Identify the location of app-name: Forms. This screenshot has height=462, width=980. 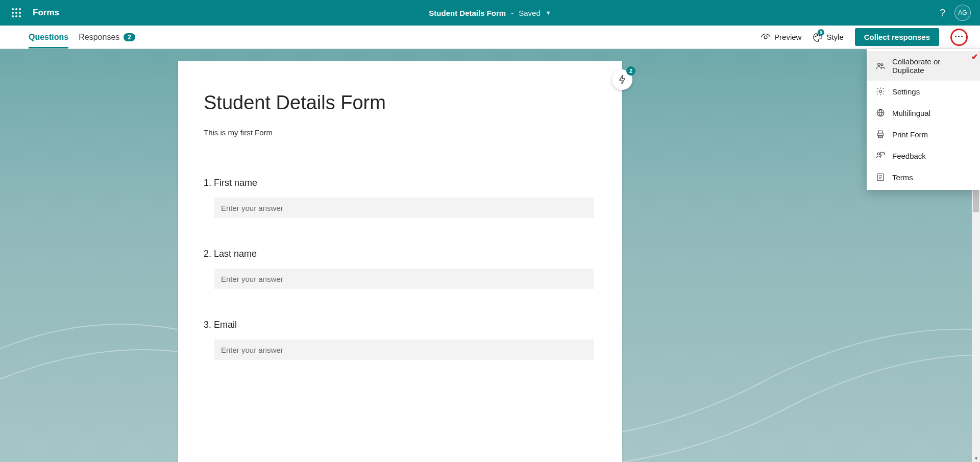
(46, 13).